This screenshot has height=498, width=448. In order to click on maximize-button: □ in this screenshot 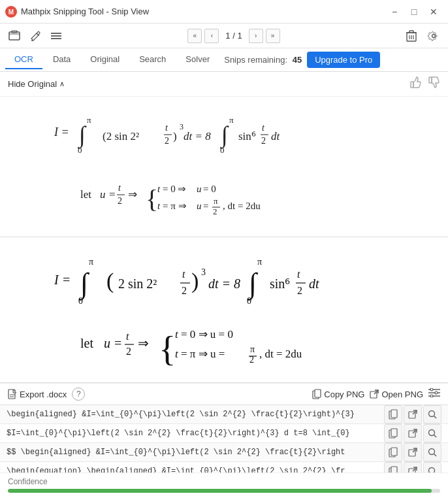, I will do `click(414, 12)`.